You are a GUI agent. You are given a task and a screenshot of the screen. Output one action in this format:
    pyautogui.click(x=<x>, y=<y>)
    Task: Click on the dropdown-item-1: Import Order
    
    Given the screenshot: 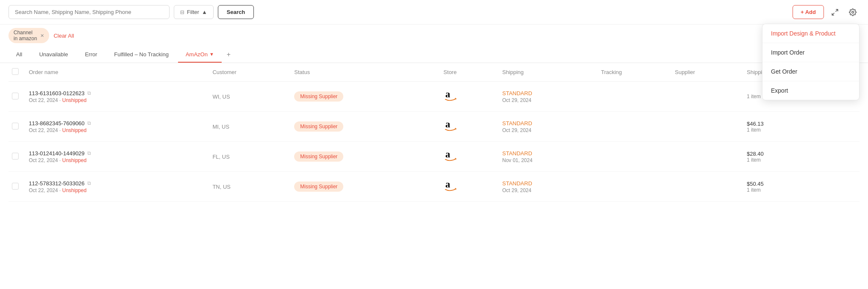 What is the action you would take?
    pyautogui.click(x=811, y=52)
    